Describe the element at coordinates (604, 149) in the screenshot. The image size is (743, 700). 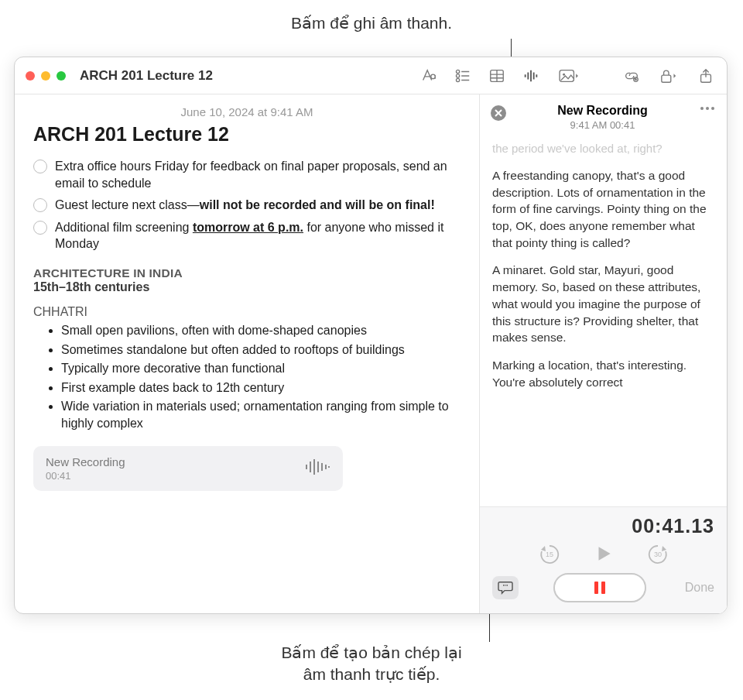
I see `transcript-faded-line: the period we've looked at, right?` at that location.